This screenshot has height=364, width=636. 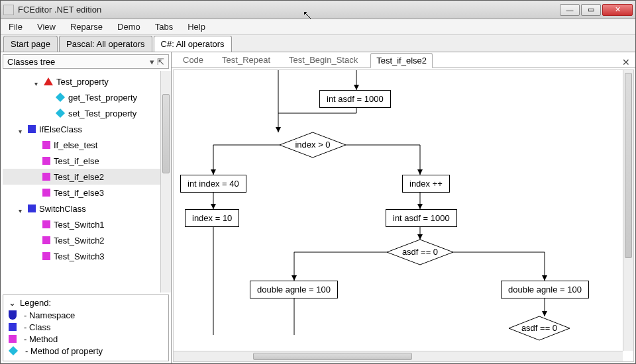 I want to click on tree-item-label: SwitchClass, so click(x=62, y=209).